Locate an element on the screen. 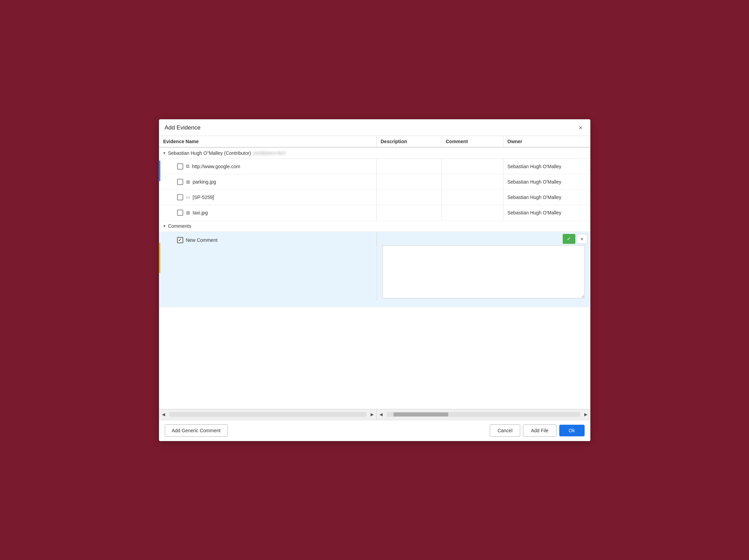 The width and height of the screenshot is (749, 560). image-icon-4: ▦ is located at coordinates (188, 212).